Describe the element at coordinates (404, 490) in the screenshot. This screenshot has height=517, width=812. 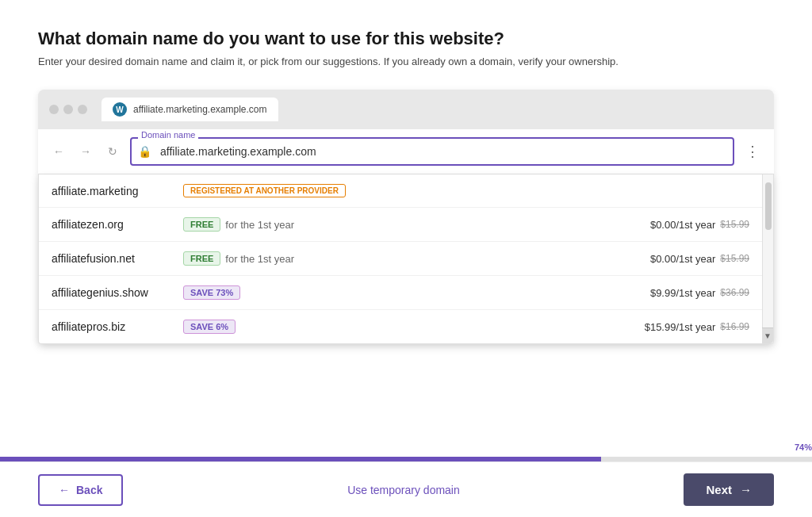
I see `temp-domain-button: Use temporary domain` at that location.